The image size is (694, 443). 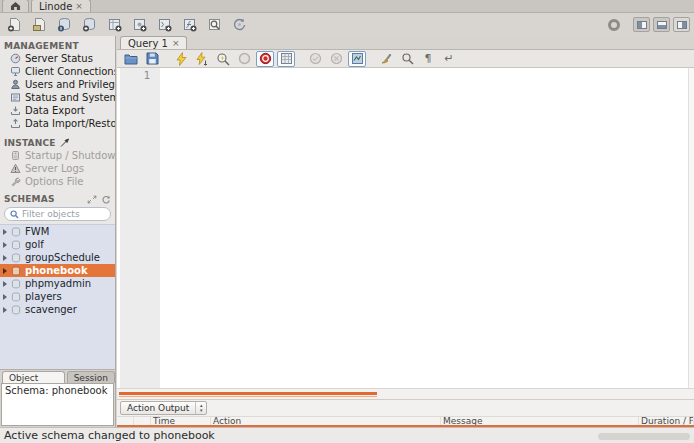 I want to click on sidebar-item-client-connections: Client Connections, so click(x=58, y=72).